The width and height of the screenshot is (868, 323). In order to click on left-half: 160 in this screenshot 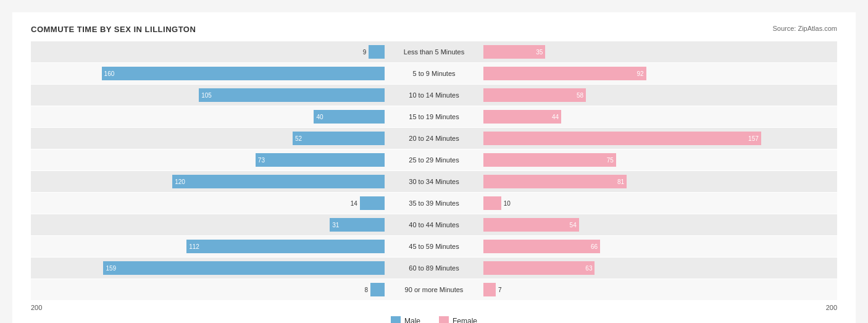, I will do `click(207, 73)`.